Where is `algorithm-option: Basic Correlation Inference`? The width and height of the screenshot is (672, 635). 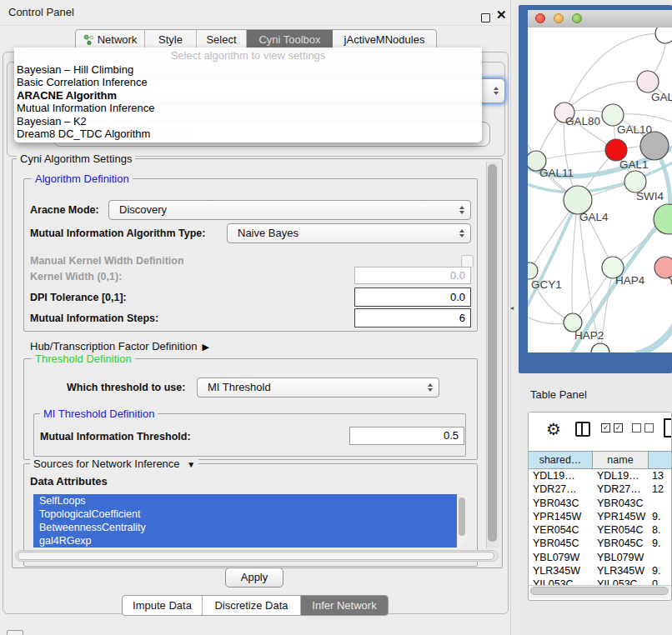
algorithm-option: Basic Correlation Inference is located at coordinates (248, 82).